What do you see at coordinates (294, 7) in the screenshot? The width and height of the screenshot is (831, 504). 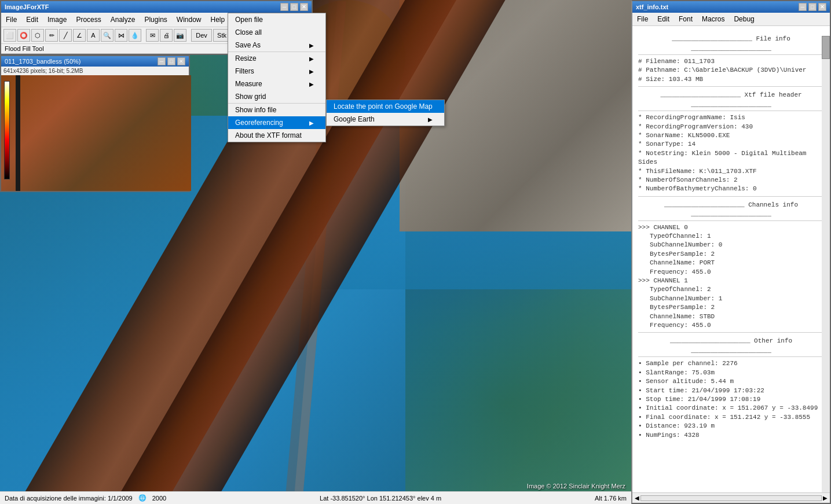 I see `window-controls: ─ □ ✕` at bounding box center [294, 7].